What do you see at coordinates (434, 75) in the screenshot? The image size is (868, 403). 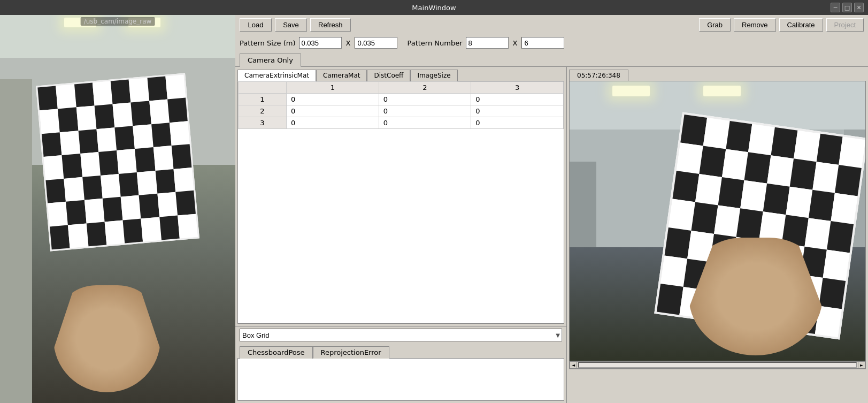 I see `tab-image-size: ImageSize` at bounding box center [434, 75].